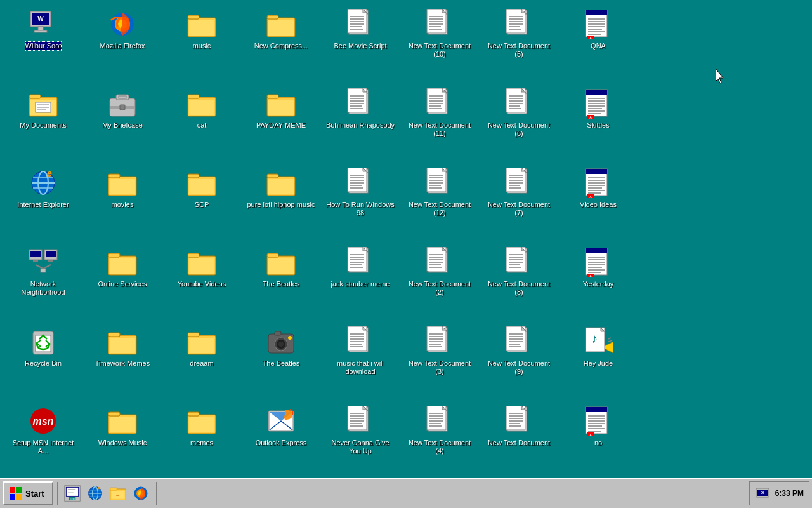 This screenshot has width=812, height=508. Describe the element at coordinates (202, 203) in the screenshot. I see `desktop-icon-scp: SCP` at that location.